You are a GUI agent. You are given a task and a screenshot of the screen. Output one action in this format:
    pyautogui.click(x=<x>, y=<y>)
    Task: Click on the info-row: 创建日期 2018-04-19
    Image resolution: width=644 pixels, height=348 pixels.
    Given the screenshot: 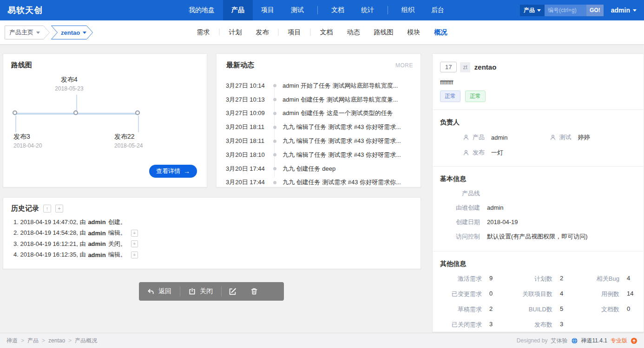 What is the action you would take?
    pyautogui.click(x=538, y=222)
    